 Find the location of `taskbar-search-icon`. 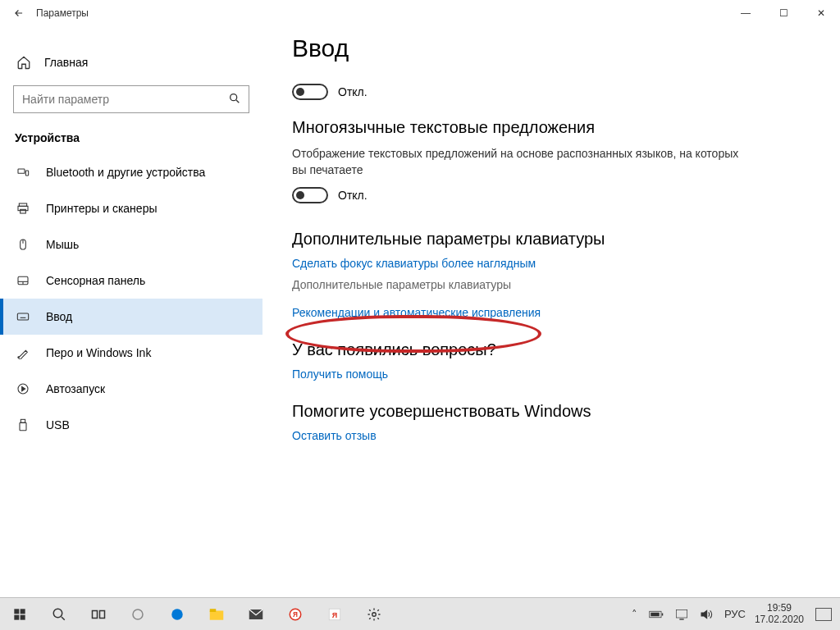

taskbar-search-icon is located at coordinates (59, 614).